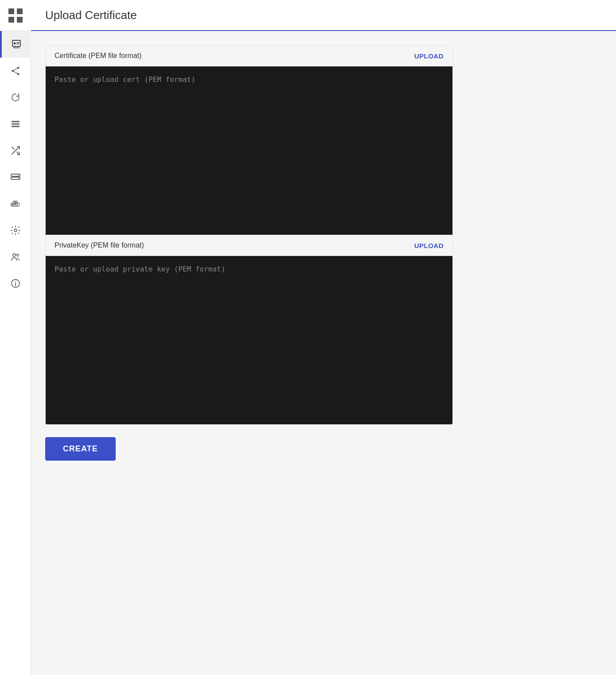 Image resolution: width=616 pixels, height=675 pixels. What do you see at coordinates (16, 230) in the screenshot?
I see `sidebar-item-settings` at bounding box center [16, 230].